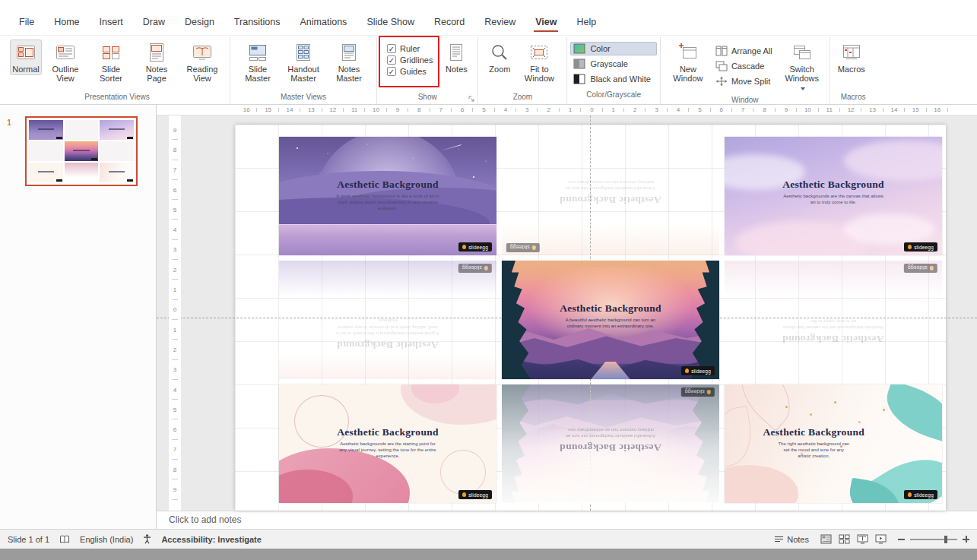  What do you see at coordinates (592, 109) in the screenshot?
I see `ruler-number: 0` at bounding box center [592, 109].